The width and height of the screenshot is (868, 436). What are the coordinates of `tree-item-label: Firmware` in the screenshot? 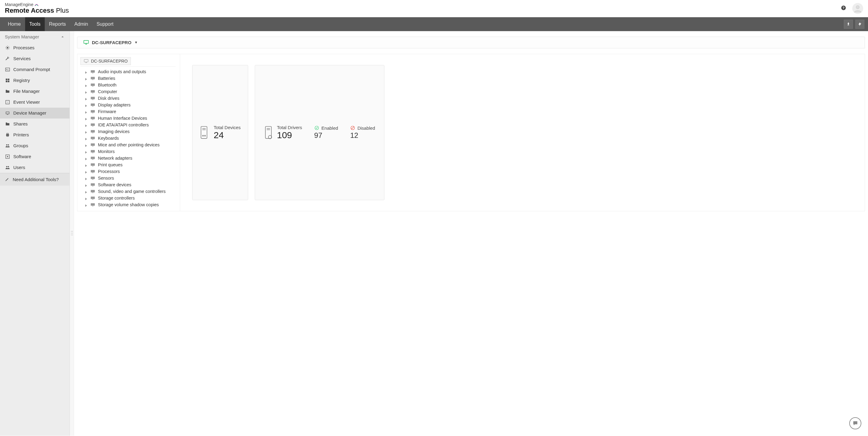 It's located at (107, 112).